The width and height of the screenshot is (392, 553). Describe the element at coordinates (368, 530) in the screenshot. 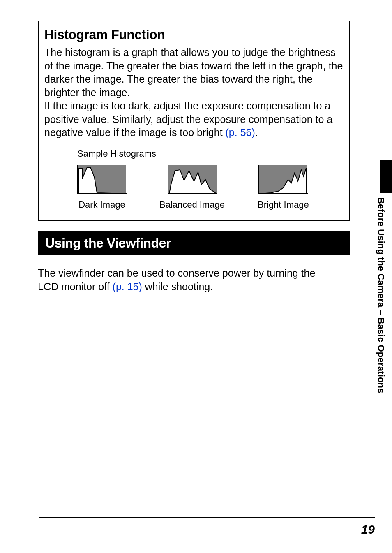

I see `page-number: 19` at that location.